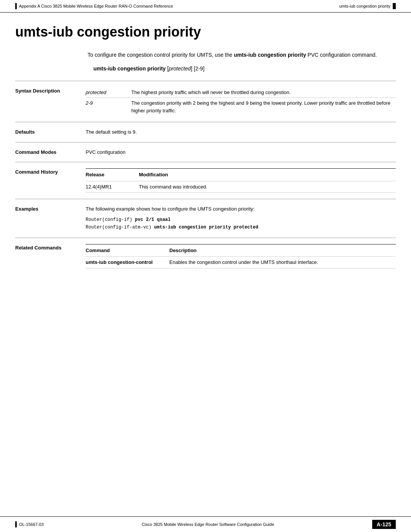 Image resolution: width=411 pixels, height=532 pixels. Describe the element at coordinates (16, 524) in the screenshot. I see `footer-bar-left` at that location.